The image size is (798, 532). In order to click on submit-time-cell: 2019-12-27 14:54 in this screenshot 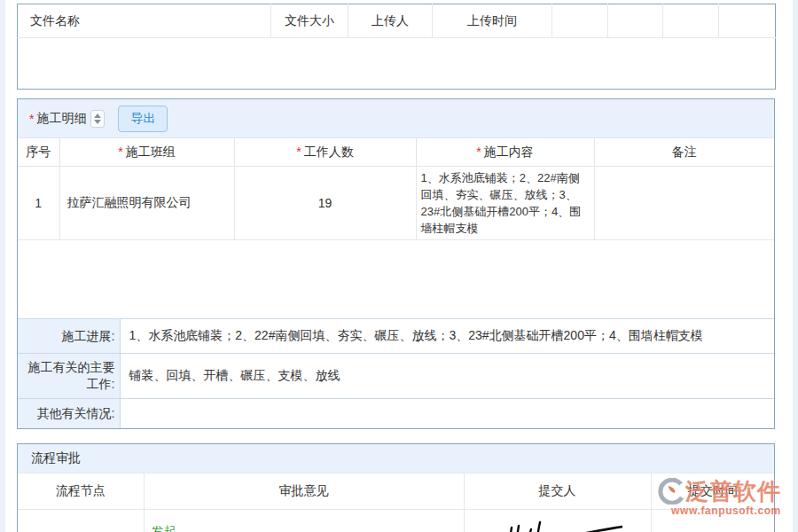, I will do `click(713, 521)`.